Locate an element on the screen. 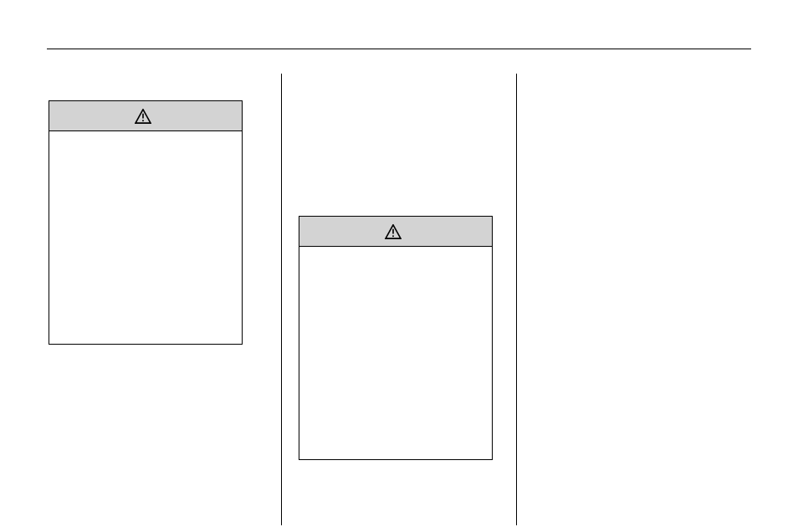 This screenshot has width=798, height=532. page-rule is located at coordinates (399, 49).